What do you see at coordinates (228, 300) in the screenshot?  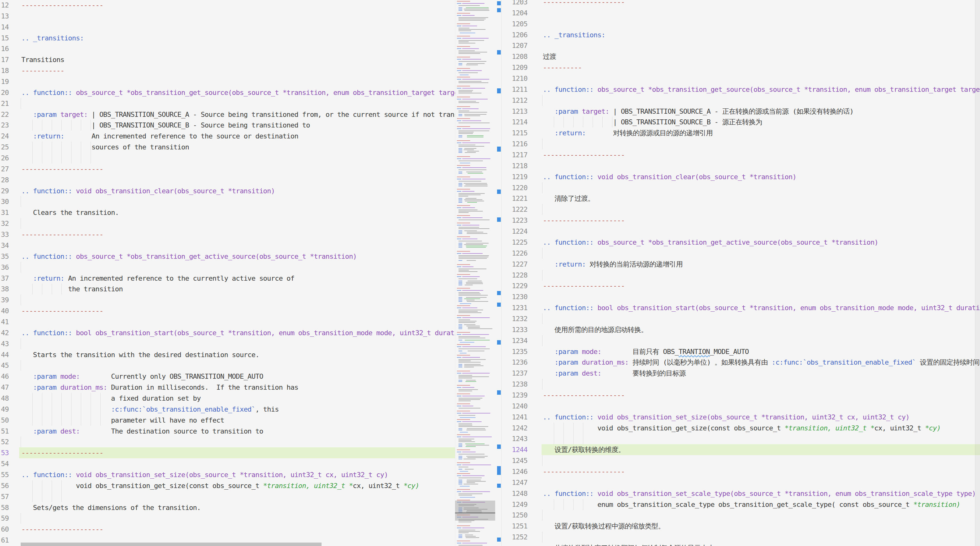 I see `code-line: 39` at bounding box center [228, 300].